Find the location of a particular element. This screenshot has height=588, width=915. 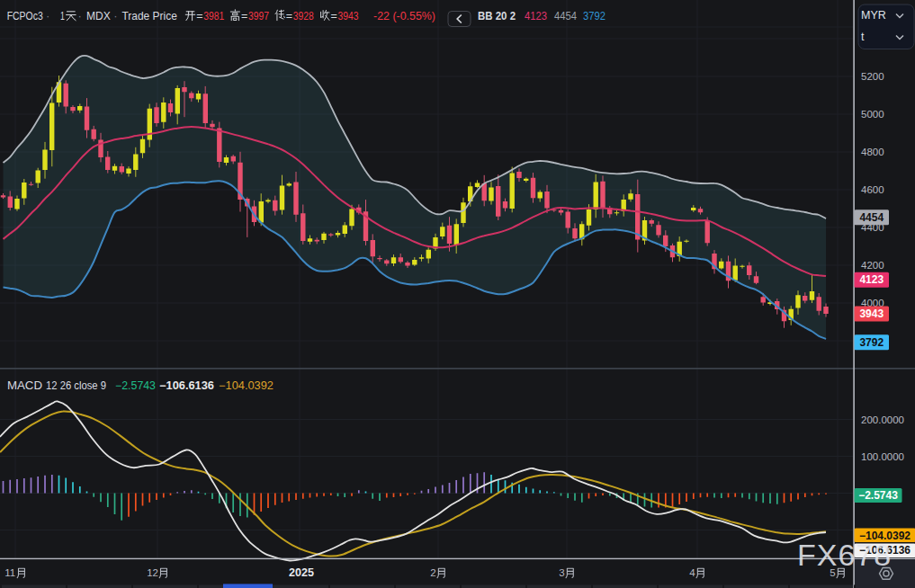

svg-text: FCPOc3 is located at coordinates (25, 16).